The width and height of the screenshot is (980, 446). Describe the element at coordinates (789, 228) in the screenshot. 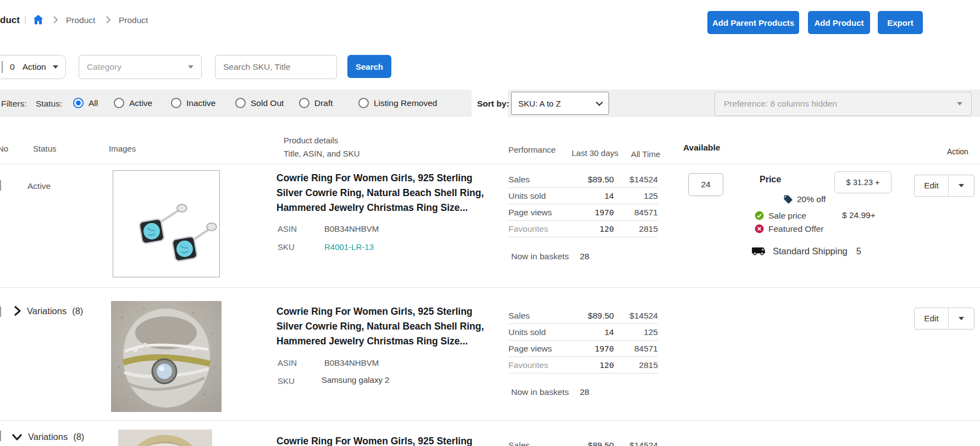

I see `featured-offer-row: Featured Offer` at that location.